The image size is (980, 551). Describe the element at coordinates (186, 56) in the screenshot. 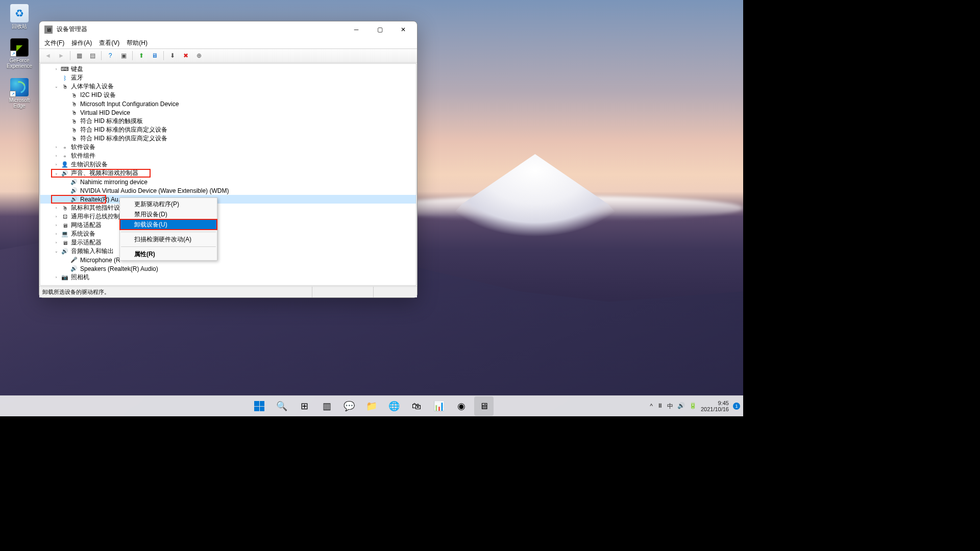

I see `uninstall-device-button: ✖` at that location.